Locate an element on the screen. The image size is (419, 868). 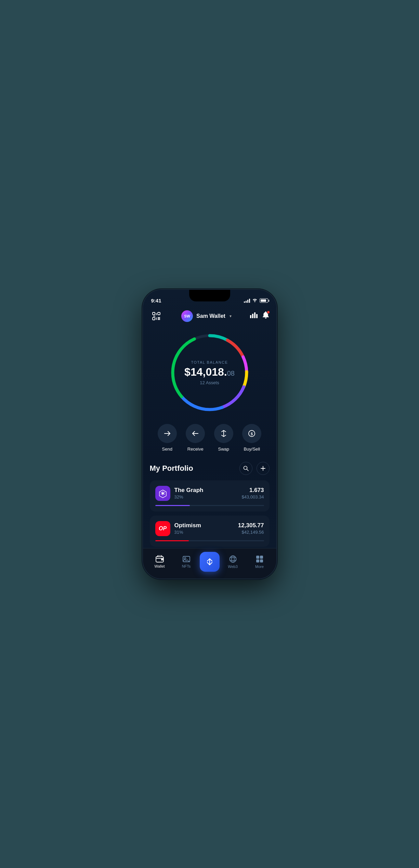
action-buttons: Send Receive Swap $ Buy/Sell is located at coordinates (210, 441).